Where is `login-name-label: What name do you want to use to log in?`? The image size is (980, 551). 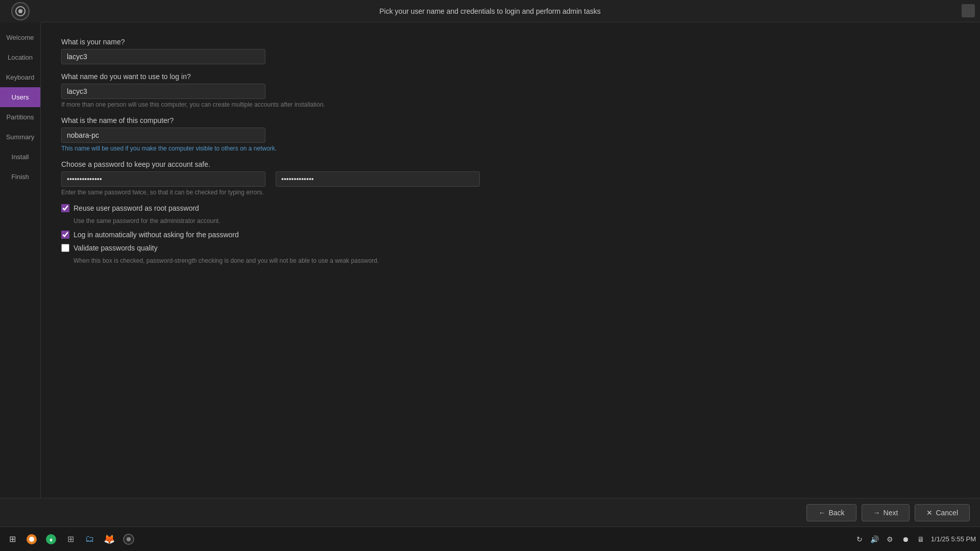 login-name-label: What name do you want to use to log in? is located at coordinates (510, 77).